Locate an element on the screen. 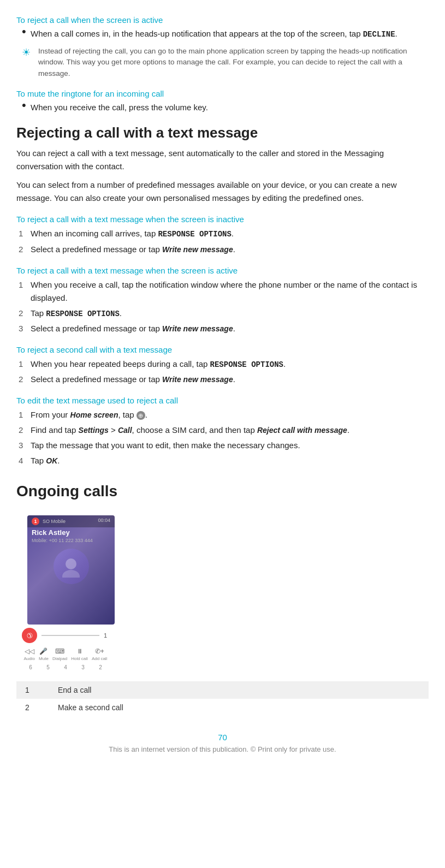 The image size is (445, 868). step2-text: Select a predefined message or tap Write… is located at coordinates (229, 249).